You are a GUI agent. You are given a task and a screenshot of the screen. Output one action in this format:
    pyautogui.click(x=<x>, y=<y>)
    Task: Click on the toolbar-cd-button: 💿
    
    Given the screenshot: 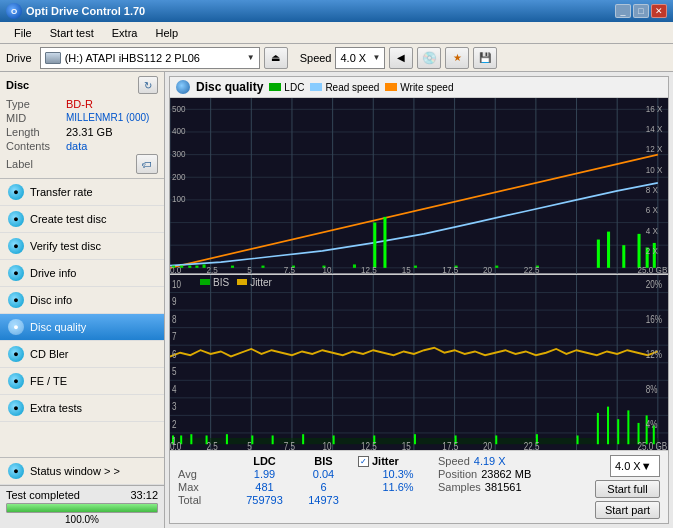 What is the action you would take?
    pyautogui.click(x=429, y=58)
    